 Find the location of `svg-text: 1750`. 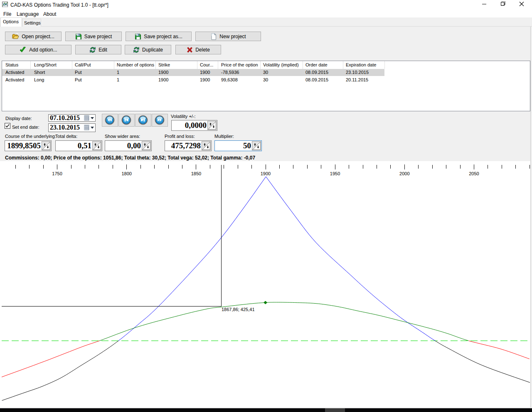

svg-text: 1750 is located at coordinates (57, 174).